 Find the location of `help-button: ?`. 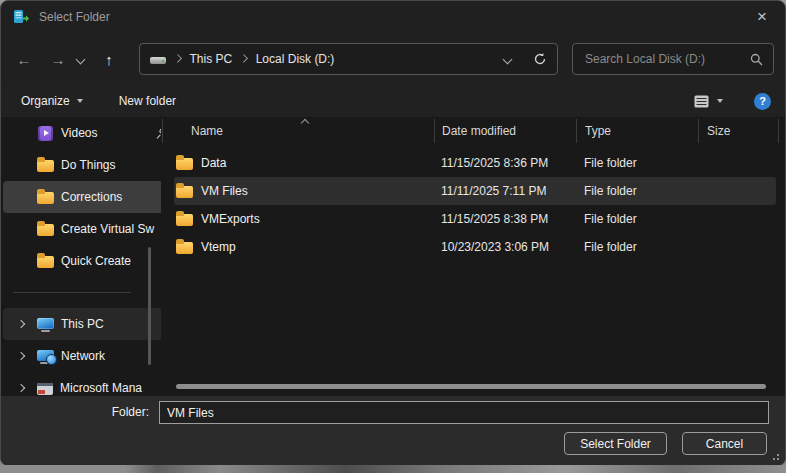

help-button: ? is located at coordinates (762, 102).